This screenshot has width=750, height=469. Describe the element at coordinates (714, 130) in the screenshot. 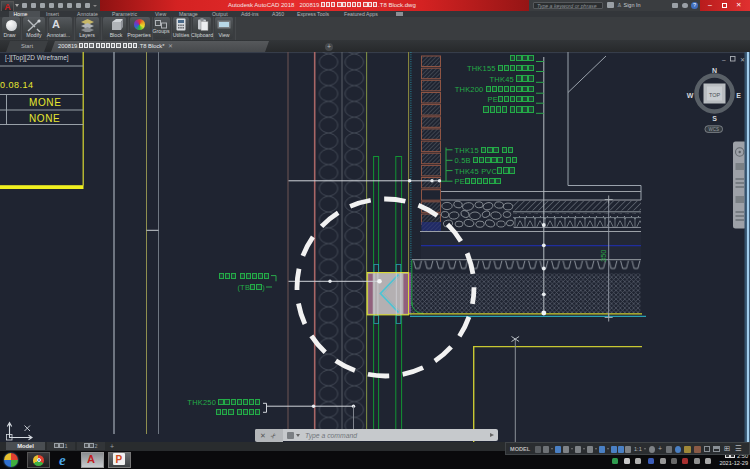

I see `svg-text: WCS` at that location.